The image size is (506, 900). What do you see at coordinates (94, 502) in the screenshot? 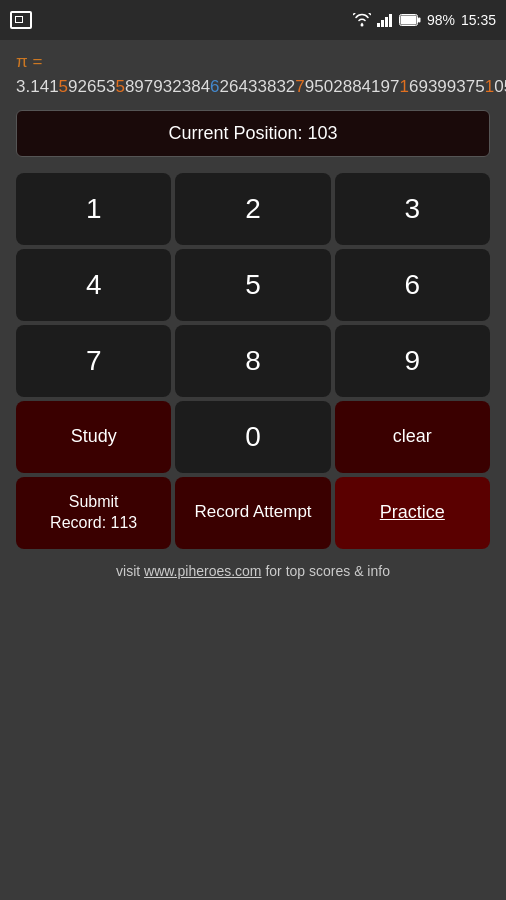
I see `submit-label: Submit` at bounding box center [94, 502].